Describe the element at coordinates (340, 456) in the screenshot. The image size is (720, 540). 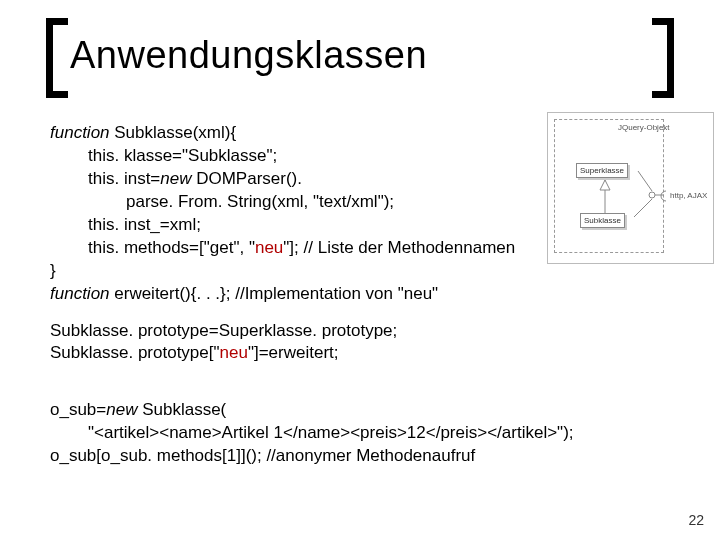
I see `code-line: o_sub[o_sub. methods[1]](); //anonymer M…` at that location.